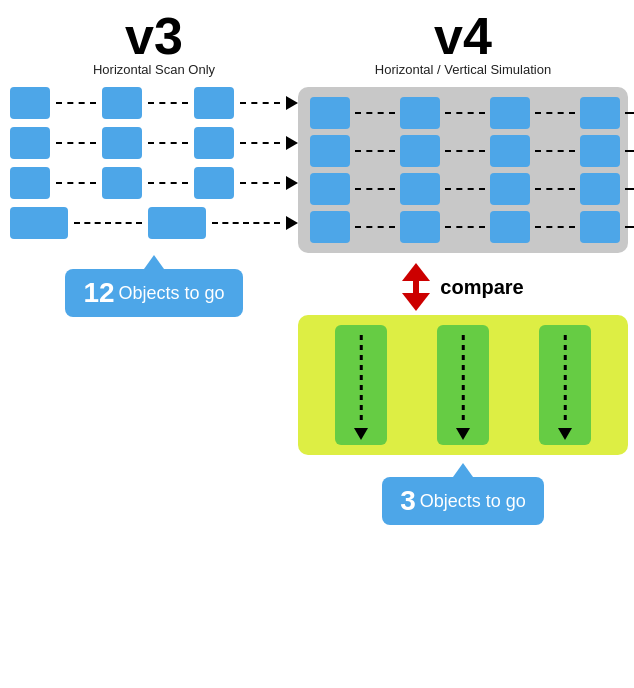  Describe the element at coordinates (463, 170) in the screenshot. I see `v4-gray-box` at that location.